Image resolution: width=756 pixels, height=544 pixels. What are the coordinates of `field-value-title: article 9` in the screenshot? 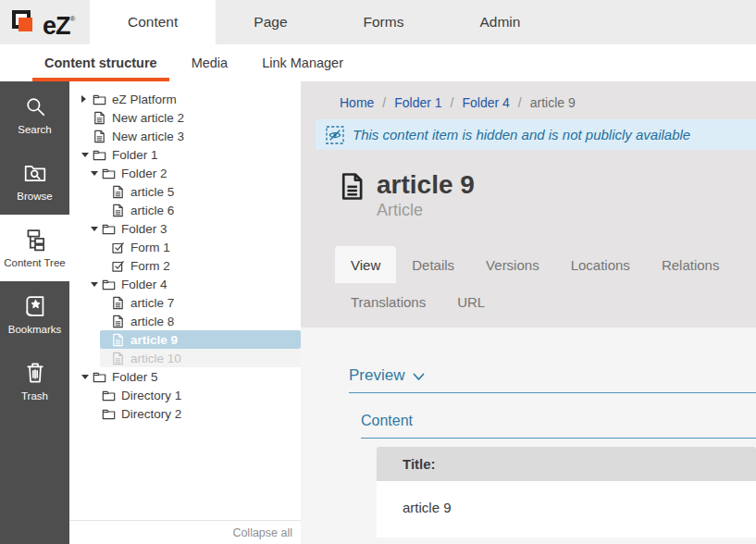 It's located at (566, 509).